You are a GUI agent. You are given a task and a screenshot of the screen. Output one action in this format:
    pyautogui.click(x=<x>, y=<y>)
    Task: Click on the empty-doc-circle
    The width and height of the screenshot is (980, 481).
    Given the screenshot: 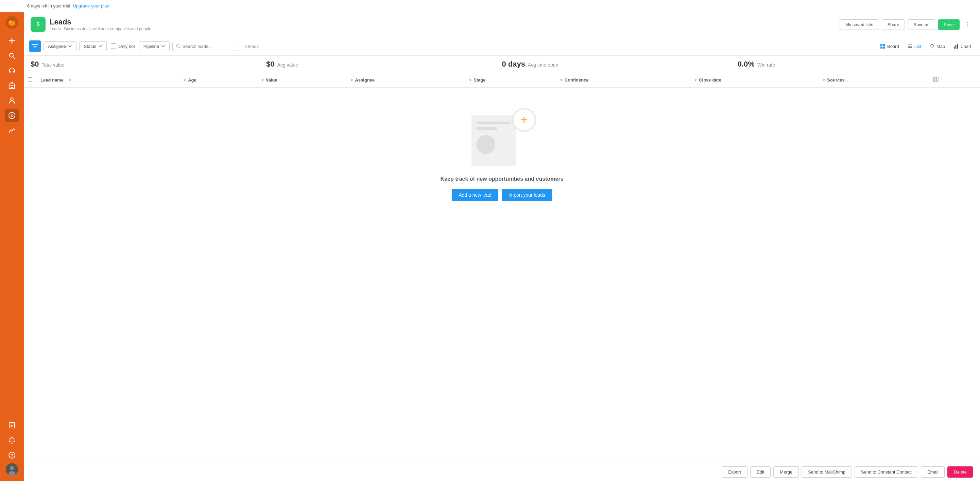 What is the action you would take?
    pyautogui.click(x=486, y=144)
    